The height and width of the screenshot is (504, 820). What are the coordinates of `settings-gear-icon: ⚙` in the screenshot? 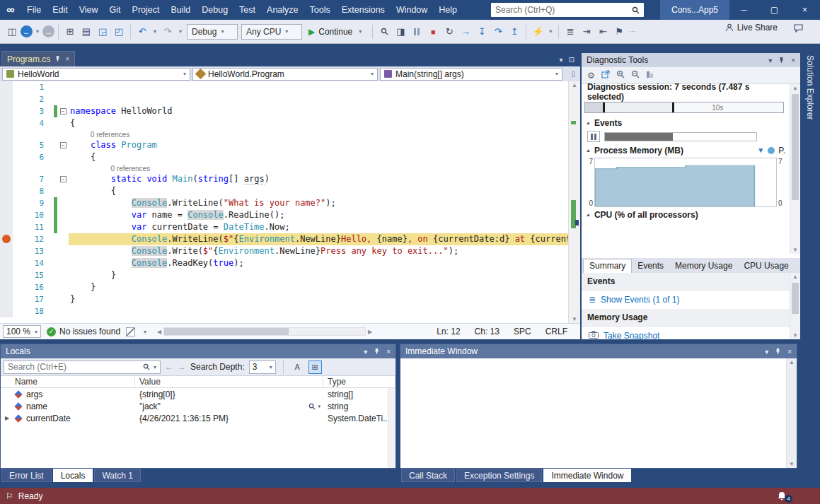 It's located at (591, 76).